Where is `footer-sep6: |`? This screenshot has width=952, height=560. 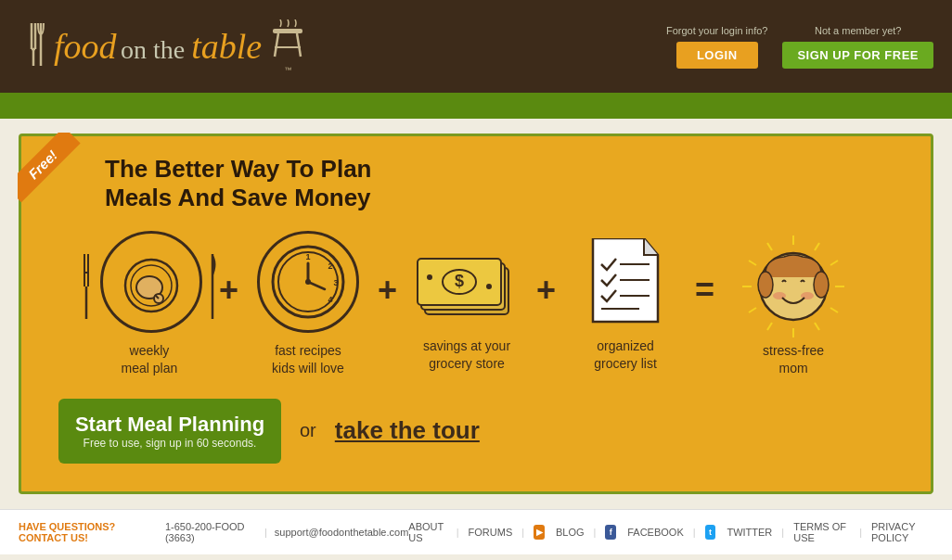
footer-sep6: | is located at coordinates (694, 532).